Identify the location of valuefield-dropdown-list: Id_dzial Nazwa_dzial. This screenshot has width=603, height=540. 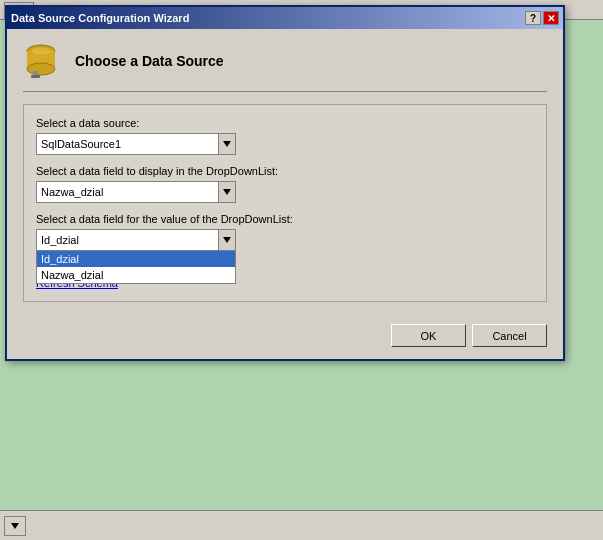
(136, 268).